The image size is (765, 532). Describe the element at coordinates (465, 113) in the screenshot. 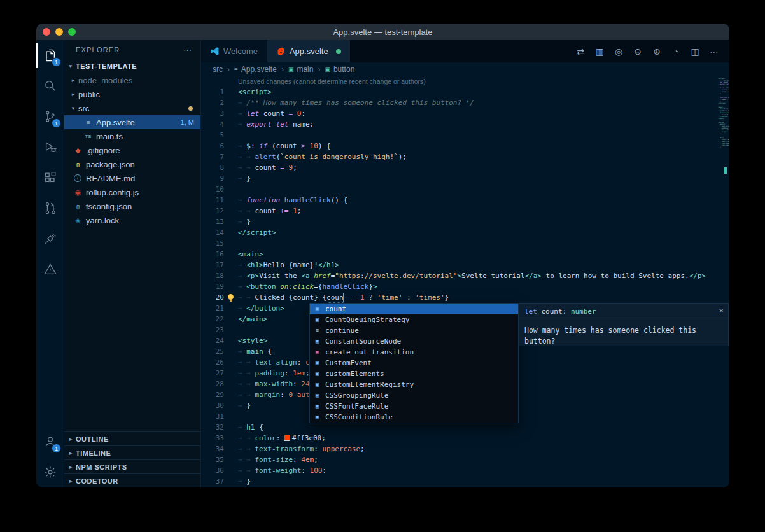

I see `code-line-3: 3→ let count = 0;` at that location.